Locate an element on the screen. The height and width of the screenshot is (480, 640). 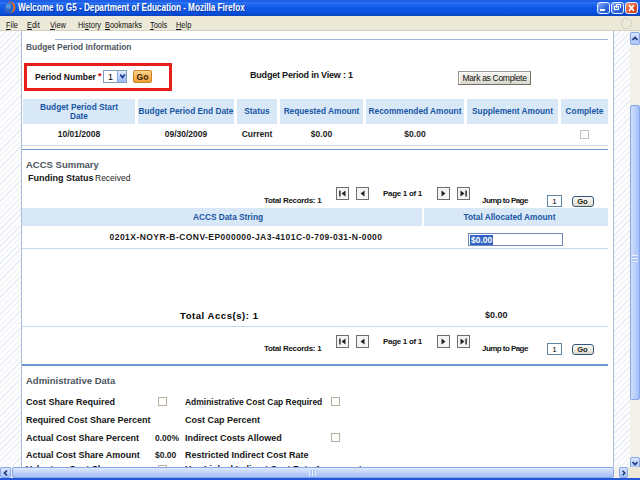
admin-label: Restricted Indirect Cost Rate is located at coordinates (247, 455).